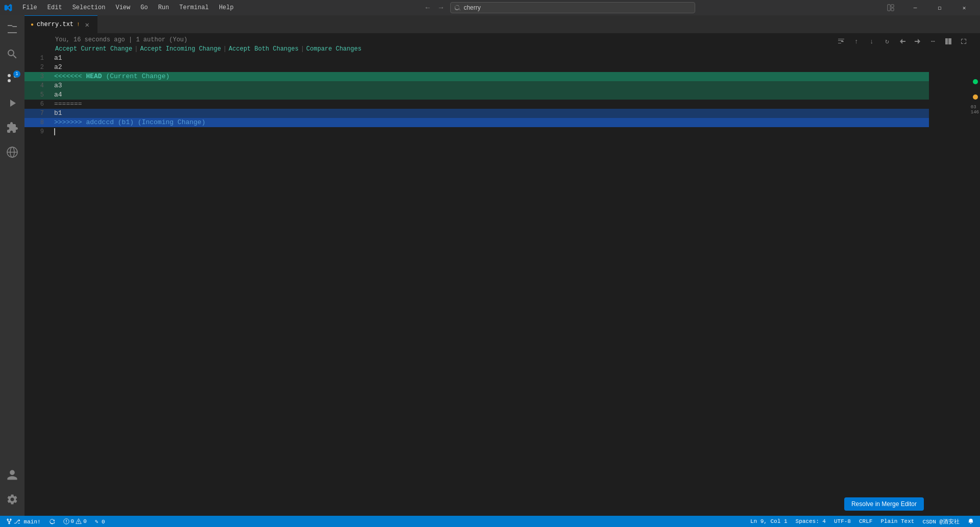 The height and width of the screenshot is (527, 980). I want to click on search-input, so click(577, 8).